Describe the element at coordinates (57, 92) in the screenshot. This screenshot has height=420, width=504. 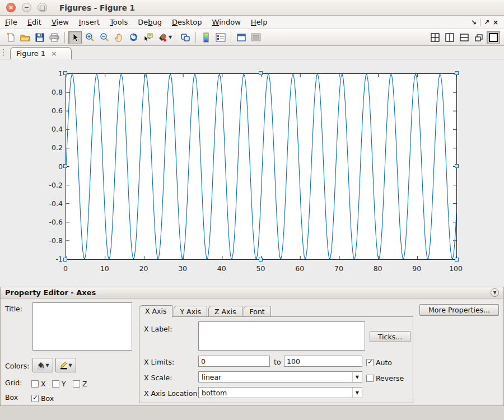
I see `y-tick-label: 0.8` at that location.